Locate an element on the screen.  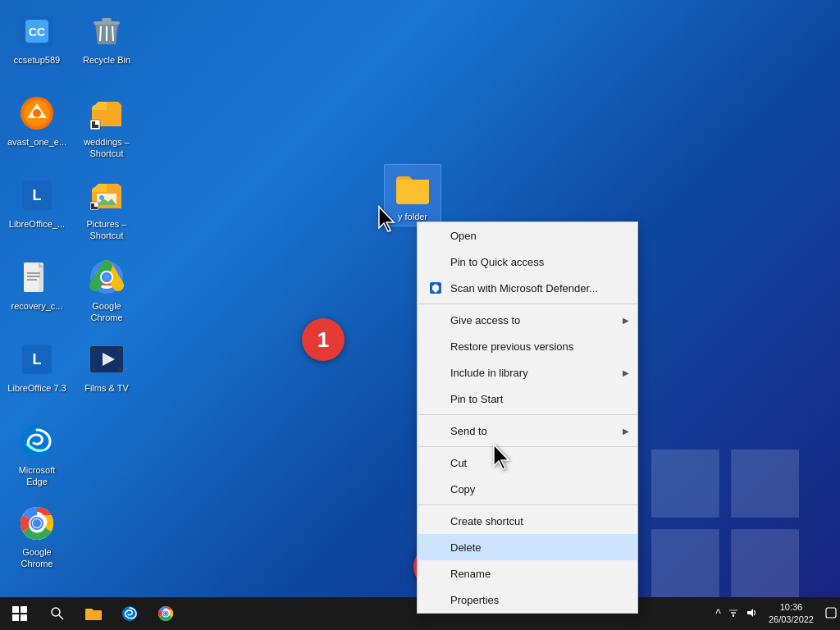
ctx-pin-quick-icon is located at coordinates (436, 262).